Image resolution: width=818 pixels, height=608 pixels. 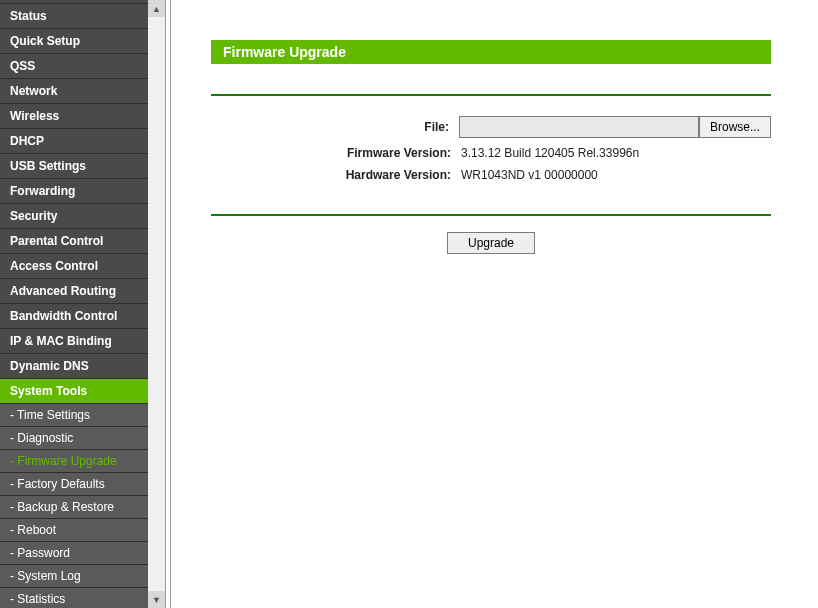 What do you see at coordinates (27, 141) in the screenshot?
I see `sidebar-label: DHCP` at bounding box center [27, 141].